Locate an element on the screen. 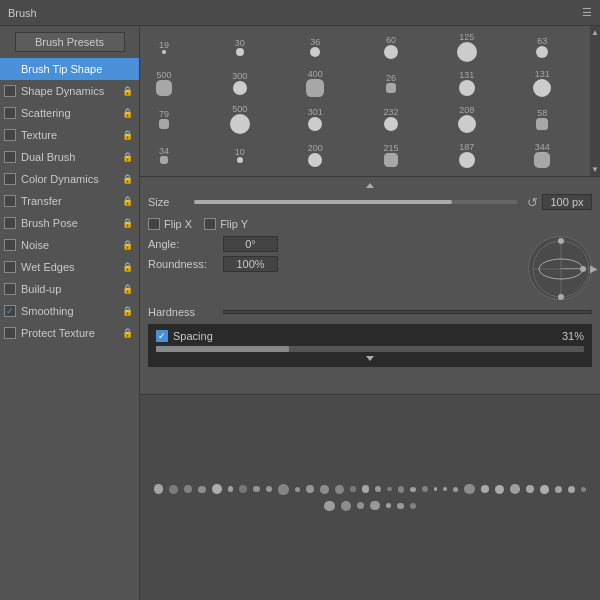 The image size is (600, 600). brush-thumb-2-0: 79 is located at coordinates (164, 119).